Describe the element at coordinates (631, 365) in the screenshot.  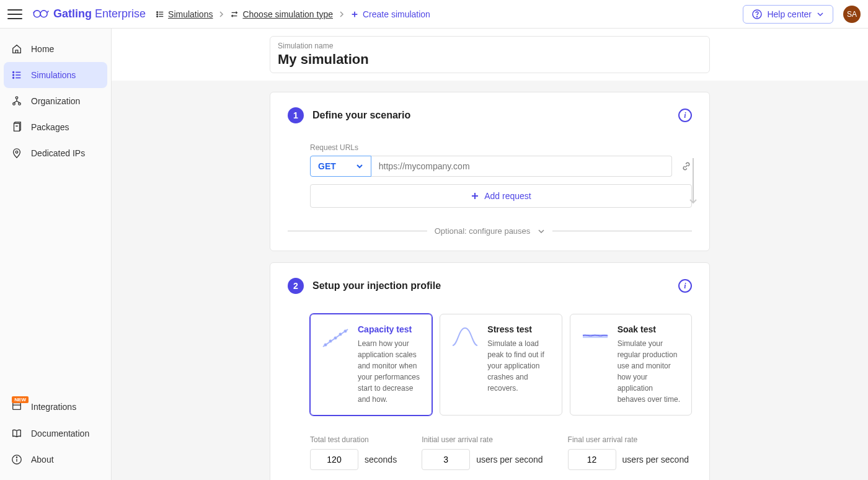
I see `profile-soak-test: Soak test Simulate your regular producti…` at that location.